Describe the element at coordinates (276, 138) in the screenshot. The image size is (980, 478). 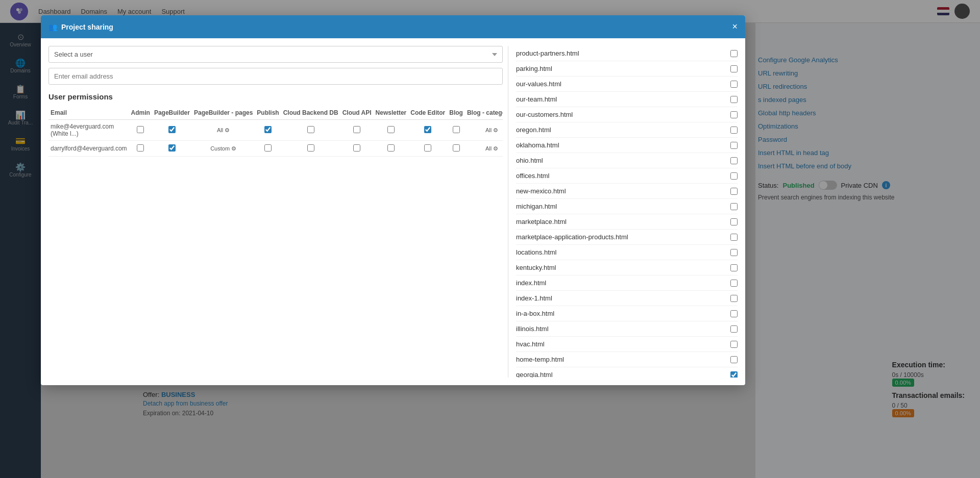
I see `permissions-tbody: mike@4everguard.com (White l...)All ⚙All…` at that location.